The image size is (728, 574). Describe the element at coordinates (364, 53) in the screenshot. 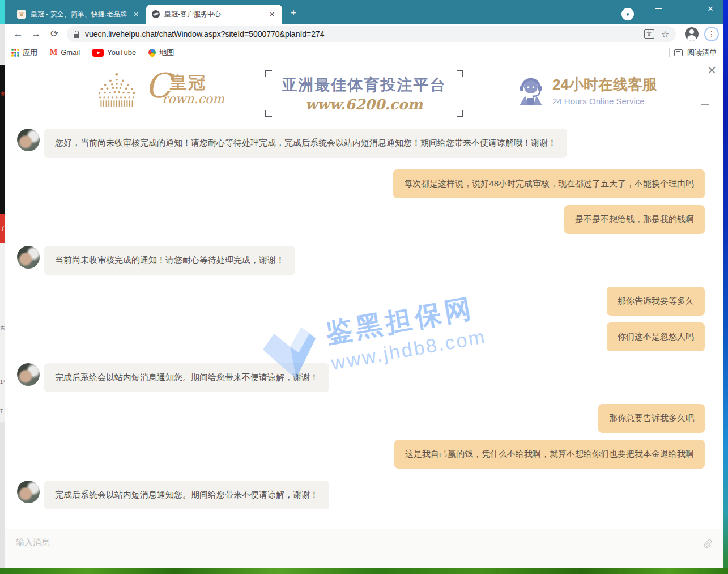

I see `bookmarks-bar: 应用 M Gmail YouTube 地图 阅读清单` at that location.